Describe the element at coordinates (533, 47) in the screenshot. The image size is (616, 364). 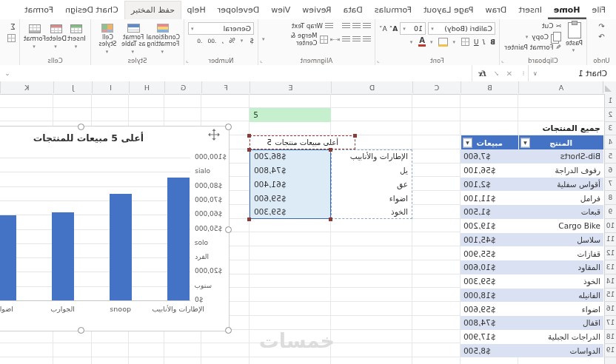
I see `format-painter-button: ✎Format Painter` at that location.